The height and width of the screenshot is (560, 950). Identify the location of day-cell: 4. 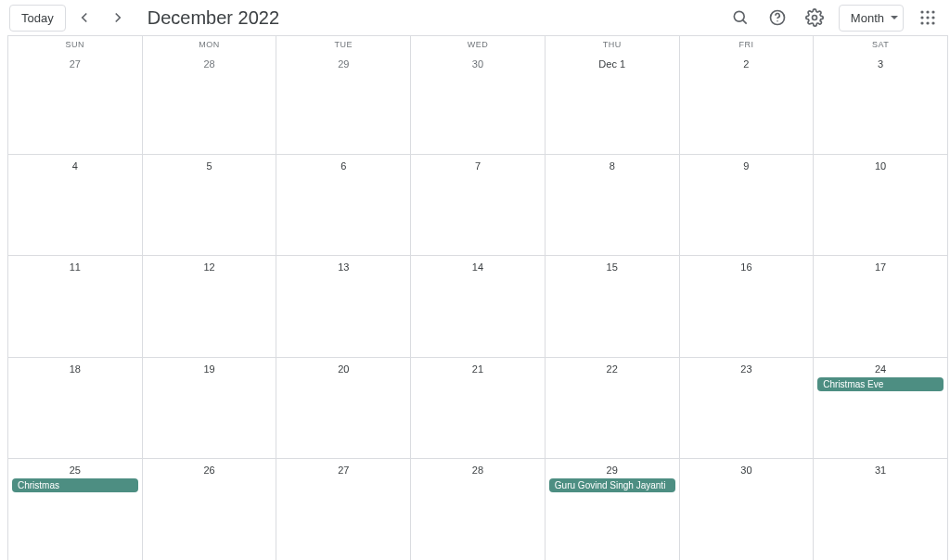
(76, 206).